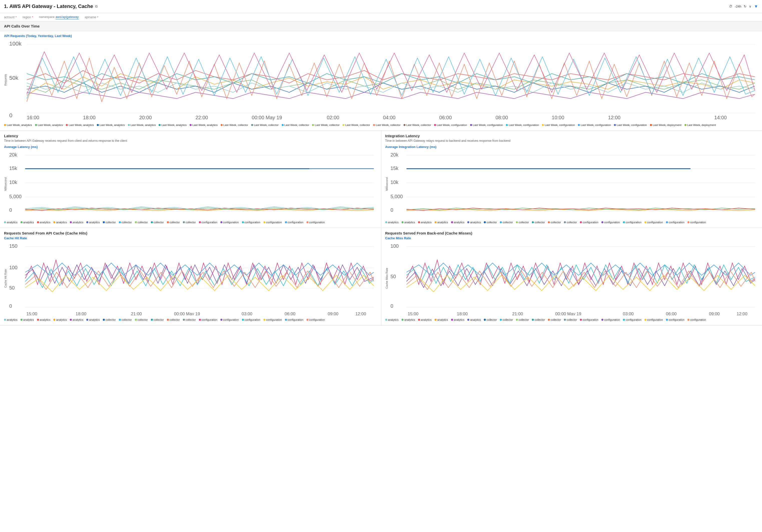  Describe the element at coordinates (67, 17) in the screenshot. I see `filter-namespace-value: aws/apigateway` at that location.